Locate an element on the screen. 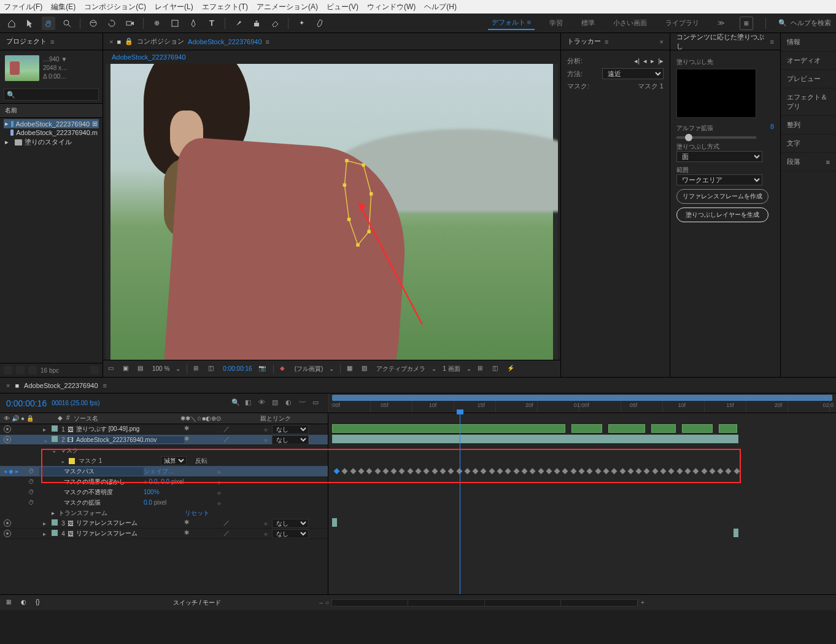 The width and height of the screenshot is (836, 644). pixel-ar-icon: ◫ is located at coordinates (497, 369).